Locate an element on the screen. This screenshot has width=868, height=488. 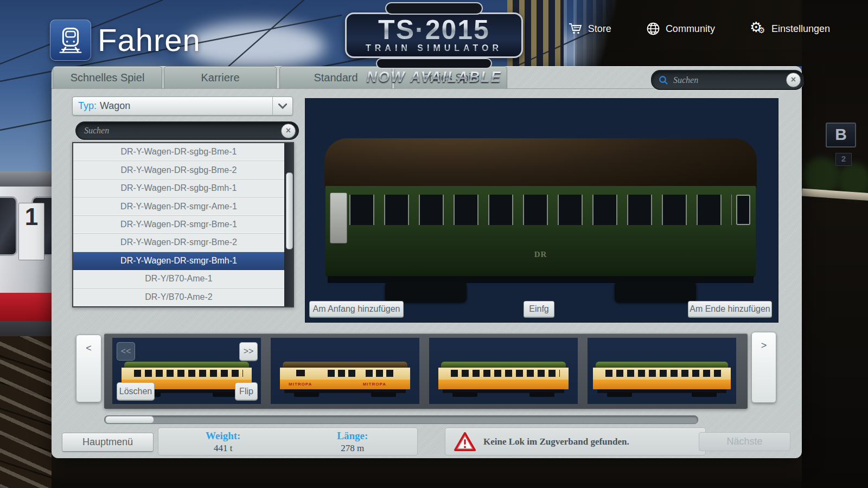
type-value: Wagon is located at coordinates (186, 106).